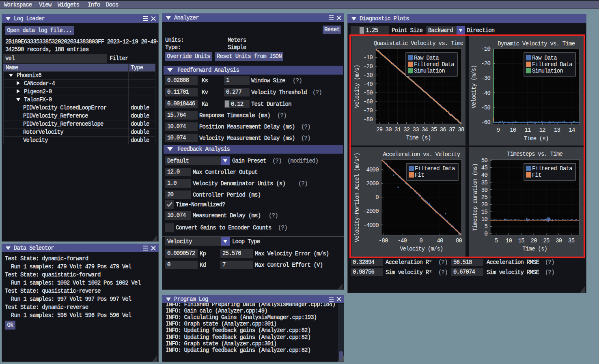  What do you see at coordinates (416, 130) in the screenshot?
I see `svg-text: 33` at bounding box center [416, 130].